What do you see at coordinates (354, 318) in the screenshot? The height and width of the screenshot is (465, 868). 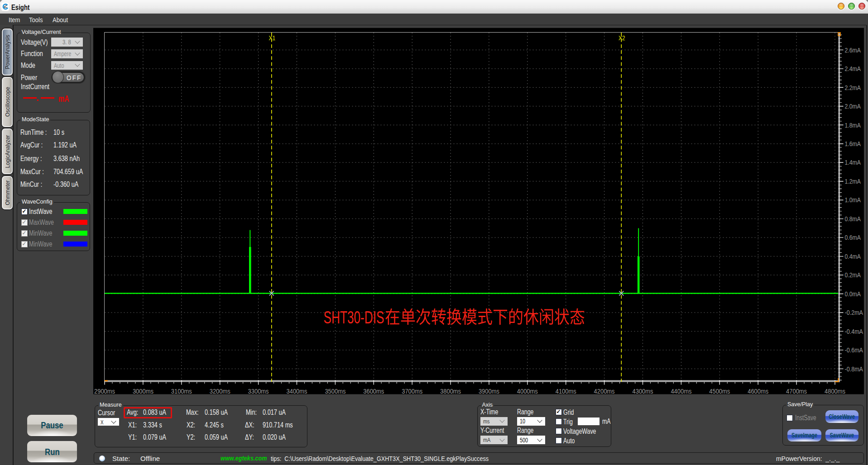 I see `svg-text: SHT30-DIS` at bounding box center [354, 318].